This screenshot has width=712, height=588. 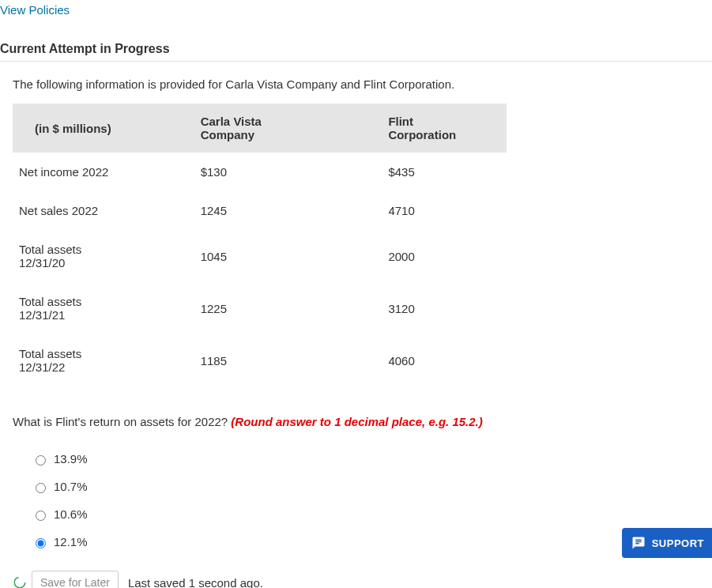 What do you see at coordinates (83, 360) in the screenshot?
I see `row-label: Total assets 12/31/22` at bounding box center [83, 360].